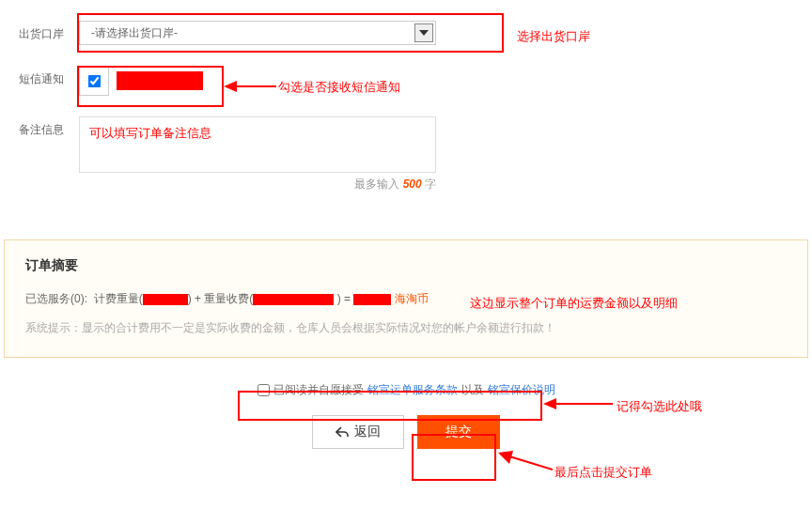  What do you see at coordinates (258, 145) in the screenshot?
I see `note-textarea: 可以填写订单备注信息` at bounding box center [258, 145].